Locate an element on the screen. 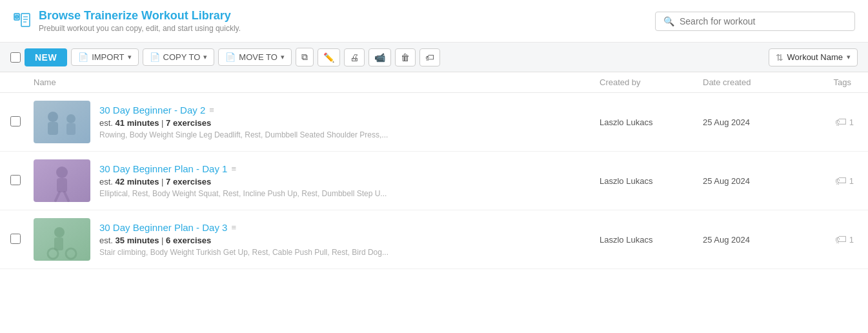 This screenshot has width=868, height=333. workout-date-1: 25 Aug 2024 is located at coordinates (754, 123).